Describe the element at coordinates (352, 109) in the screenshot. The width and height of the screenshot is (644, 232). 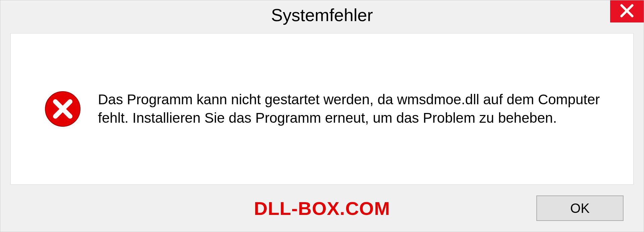
I see `error-message: Das Programm kann nicht gestartet werden…` at that location.